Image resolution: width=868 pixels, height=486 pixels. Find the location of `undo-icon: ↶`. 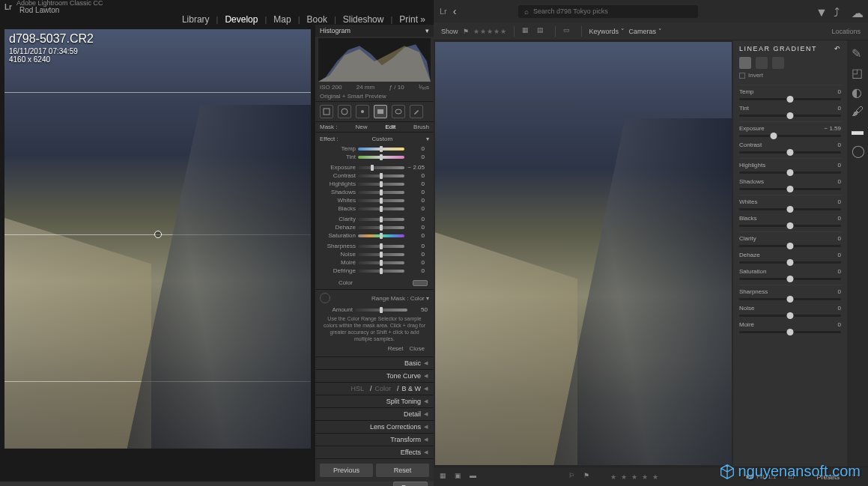

undo-icon: ↶ is located at coordinates (838, 49).